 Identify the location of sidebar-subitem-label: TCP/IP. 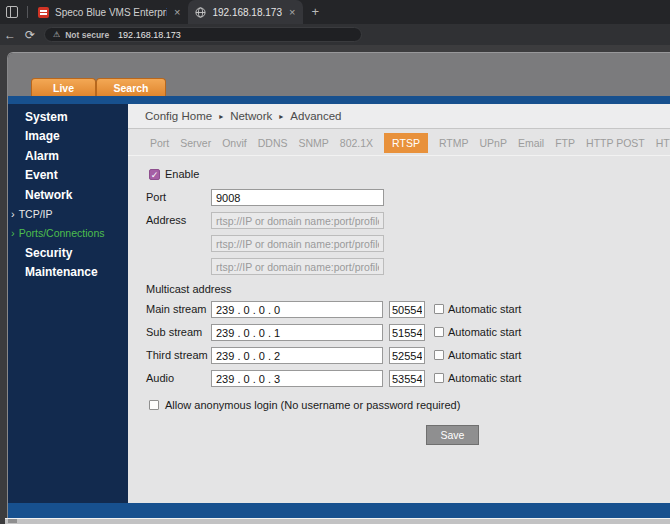
(36, 214).